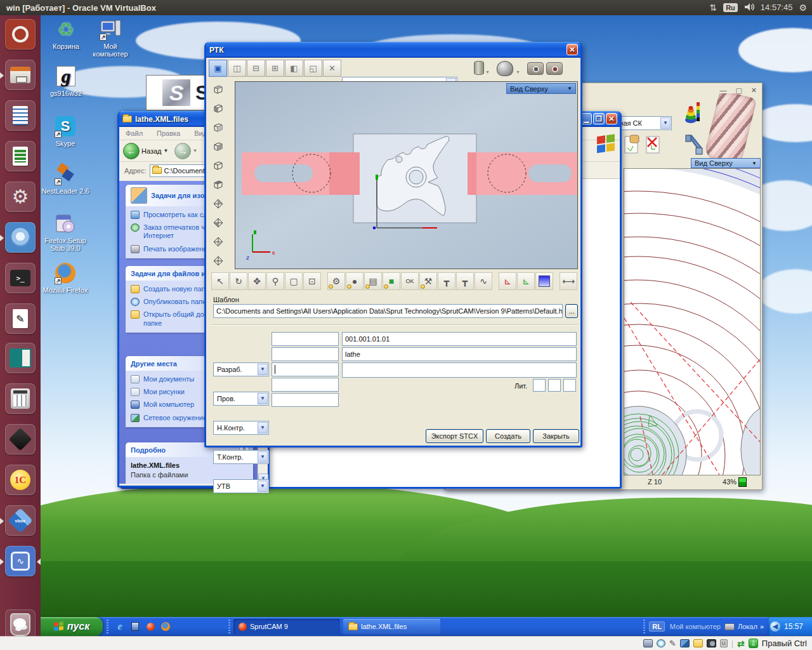 The width and height of the screenshot is (812, 650). What do you see at coordinates (152, 151) in the screenshot?
I see `back-button-label: Назад` at bounding box center [152, 151].